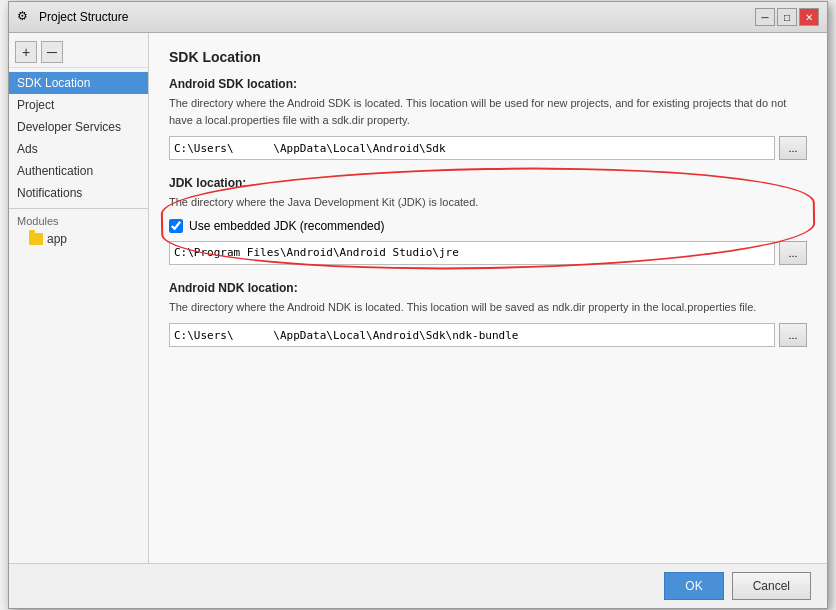  What do you see at coordinates (765, 17) in the screenshot?
I see `minimize-button: ─` at bounding box center [765, 17].